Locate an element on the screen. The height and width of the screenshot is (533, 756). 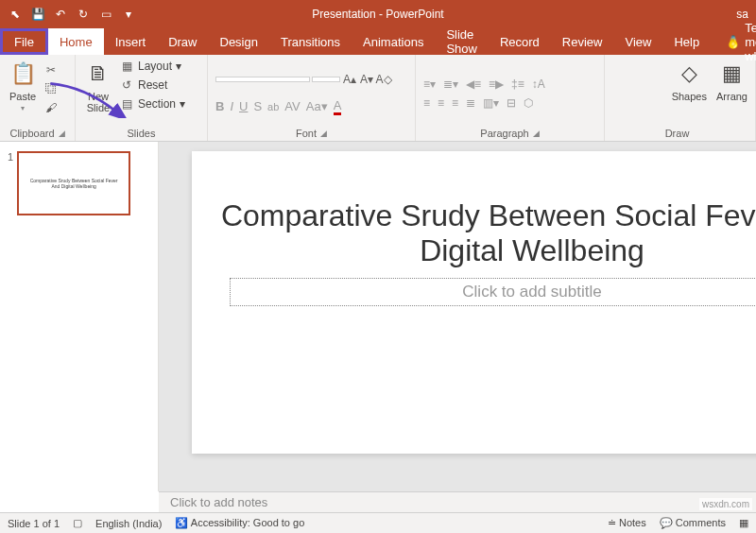
justify-button: ≣ is located at coordinates (471, 103).